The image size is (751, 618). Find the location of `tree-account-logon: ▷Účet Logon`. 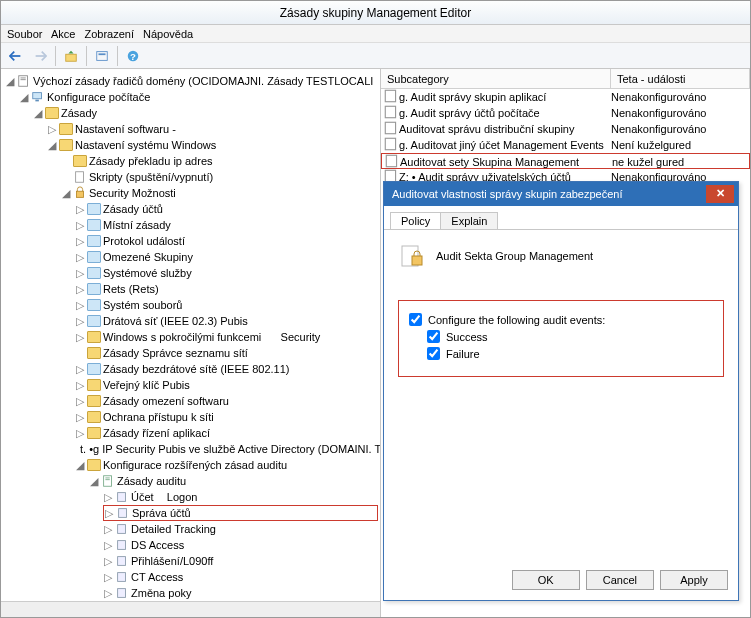

tree-account-logon: ▷Účet Logon is located at coordinates (240, 497).